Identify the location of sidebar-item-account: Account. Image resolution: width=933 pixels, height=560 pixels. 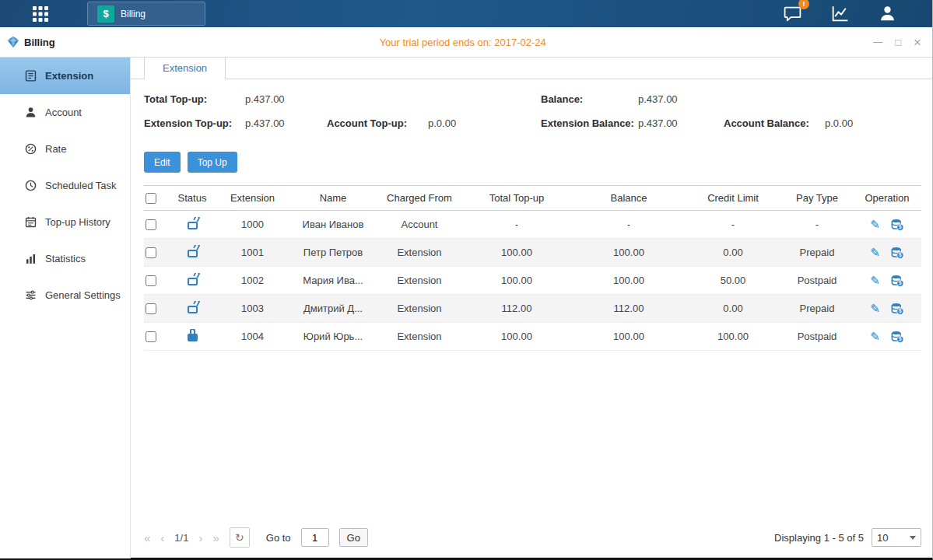
(65, 112).